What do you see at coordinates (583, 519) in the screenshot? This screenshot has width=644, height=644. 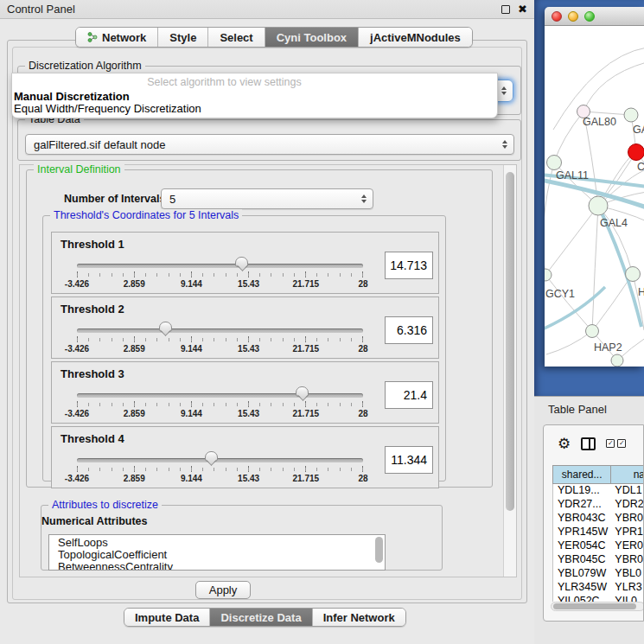 I see `table-cell: YBR043C` at bounding box center [583, 519].